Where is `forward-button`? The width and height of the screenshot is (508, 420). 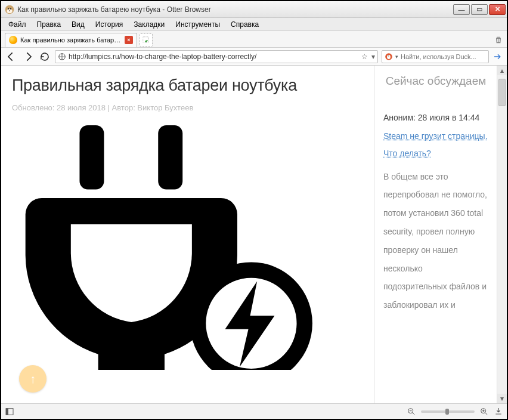 forward-button is located at coordinates (28, 57).